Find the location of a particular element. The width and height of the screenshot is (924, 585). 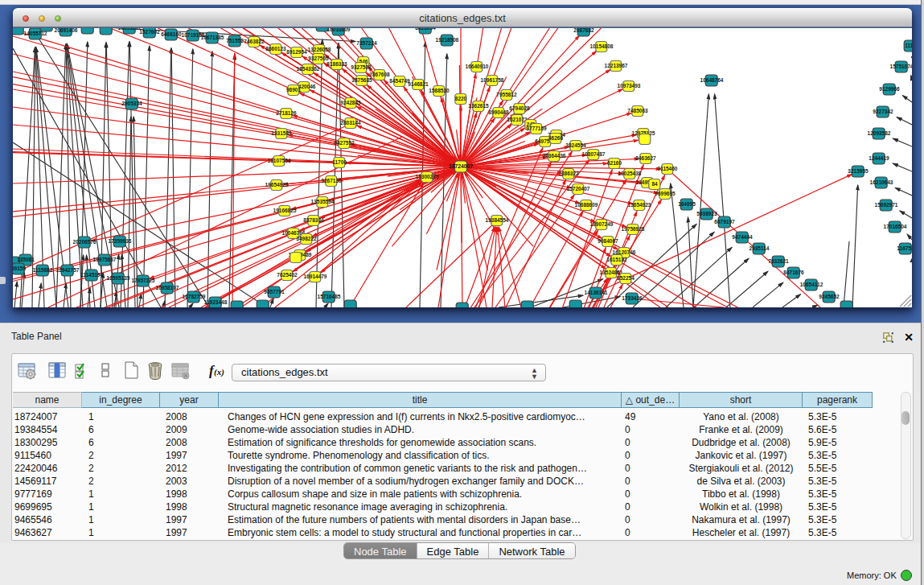

svg-text: 9242845 is located at coordinates (351, 103).